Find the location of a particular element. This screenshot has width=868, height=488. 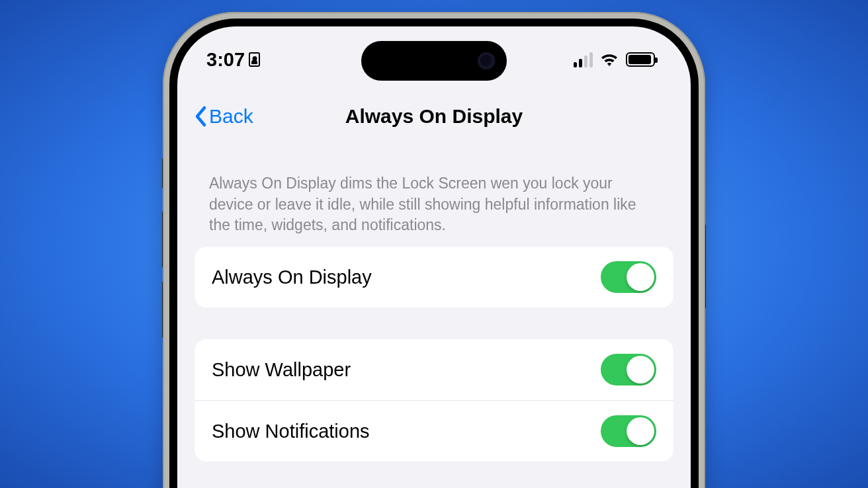

page-title: Always On Display is located at coordinates (434, 116).